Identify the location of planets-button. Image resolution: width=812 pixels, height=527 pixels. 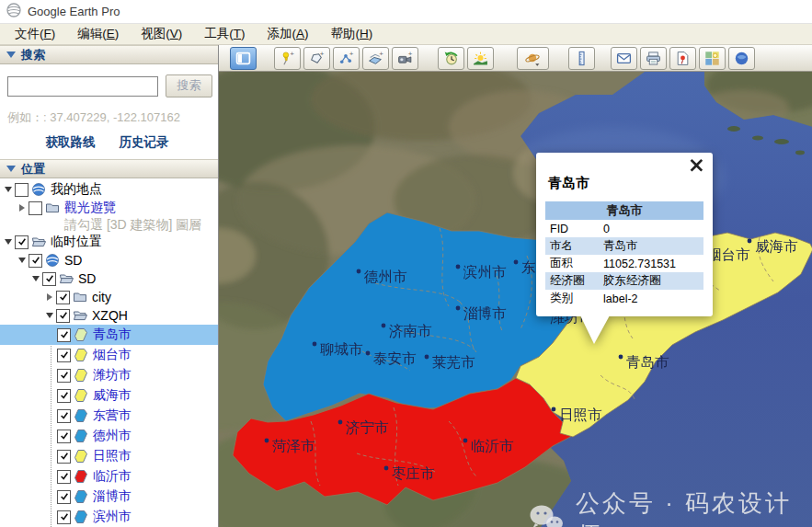
(533, 59).